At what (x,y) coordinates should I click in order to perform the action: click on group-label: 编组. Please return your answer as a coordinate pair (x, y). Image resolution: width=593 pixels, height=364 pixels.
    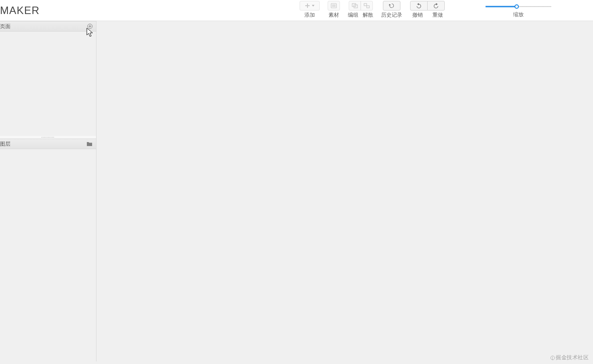
    Looking at the image, I should click on (353, 15).